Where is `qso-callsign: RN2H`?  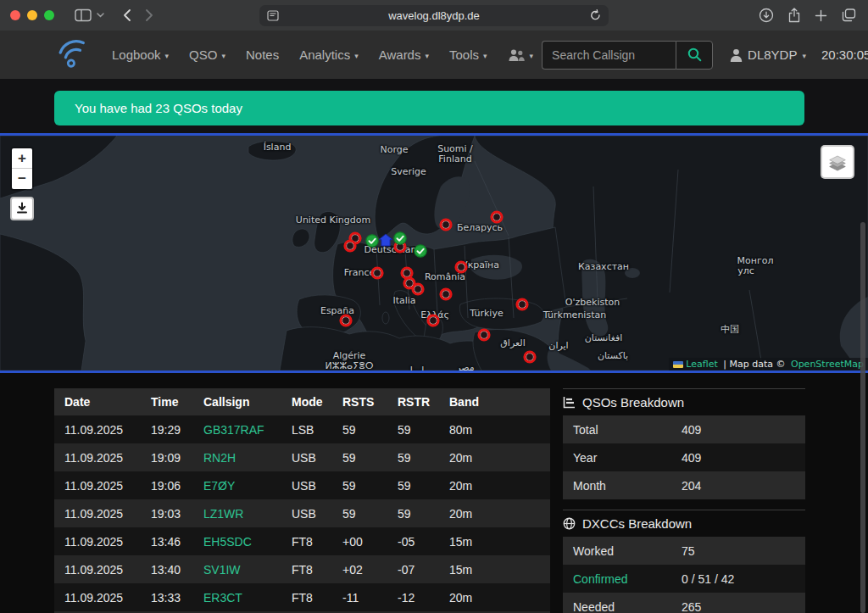
qso-callsign: RN2H is located at coordinates (237, 458).